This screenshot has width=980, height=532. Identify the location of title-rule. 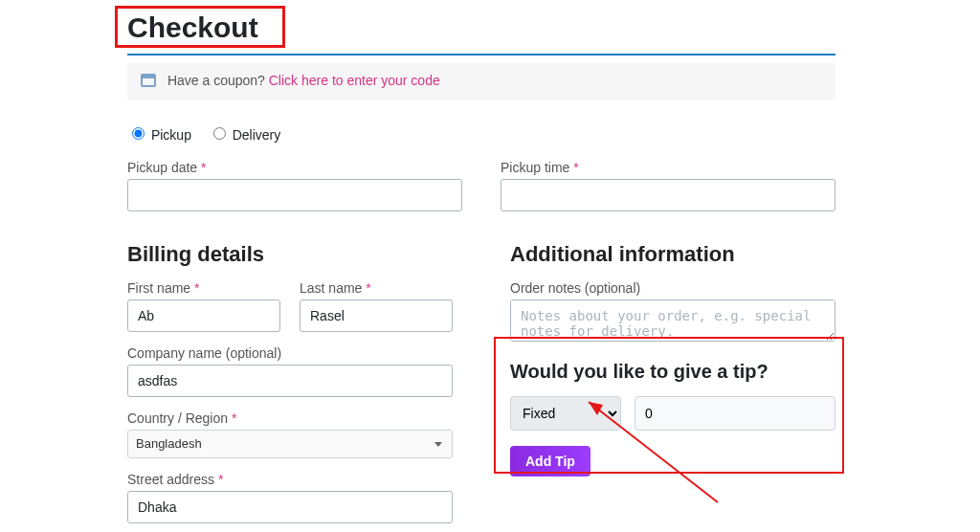
(481, 55).